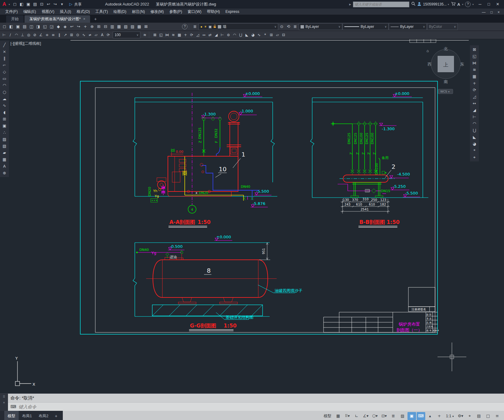 This screenshot has width=504, height=420. What do you see at coordinates (44, 415) in the screenshot?
I see `layout-tab-layout2: 布局2` at bounding box center [44, 415].